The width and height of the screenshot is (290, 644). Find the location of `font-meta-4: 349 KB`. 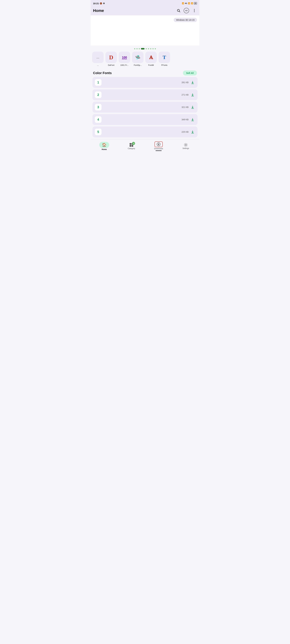

font-meta-4: 349 KB is located at coordinates (188, 120).